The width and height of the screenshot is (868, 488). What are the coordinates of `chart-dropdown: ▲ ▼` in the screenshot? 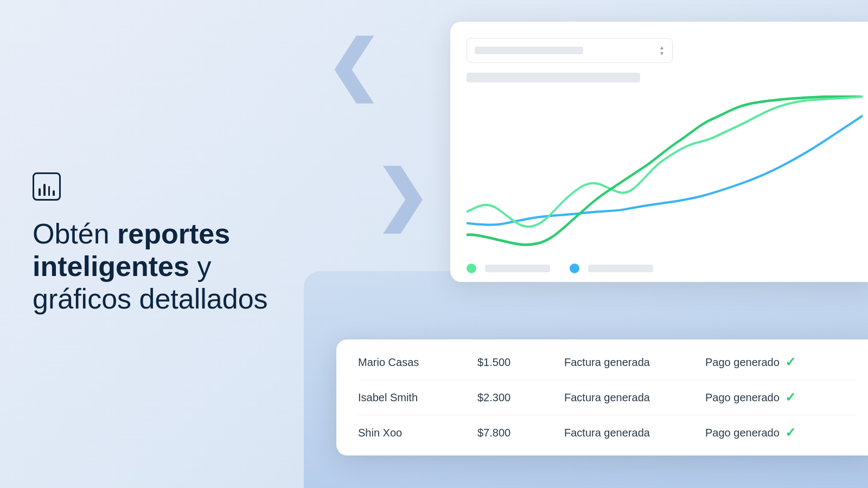 It's located at (570, 50).